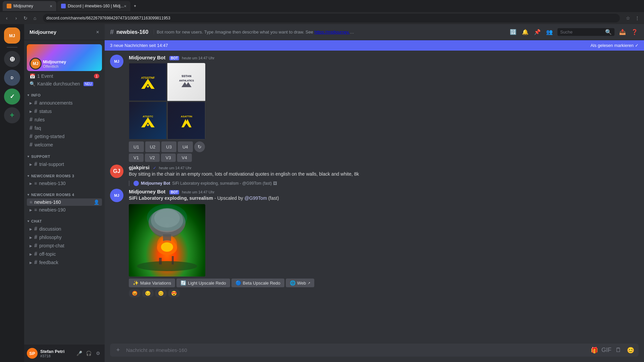  Describe the element at coordinates (137, 6) in the screenshot. I see `new-tab-btn: +` at that location.